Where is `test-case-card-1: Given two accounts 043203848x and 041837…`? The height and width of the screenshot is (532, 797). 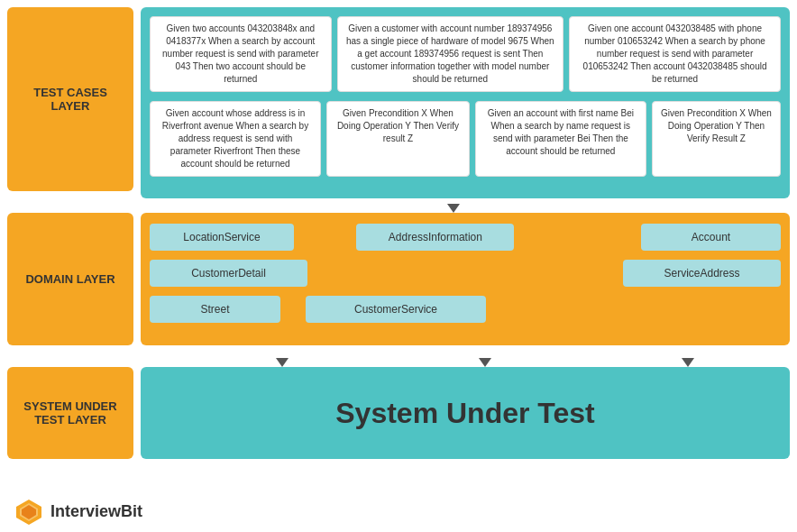
test-case-card-1: Given two accounts 043203848x and 041837… is located at coordinates (241, 54).